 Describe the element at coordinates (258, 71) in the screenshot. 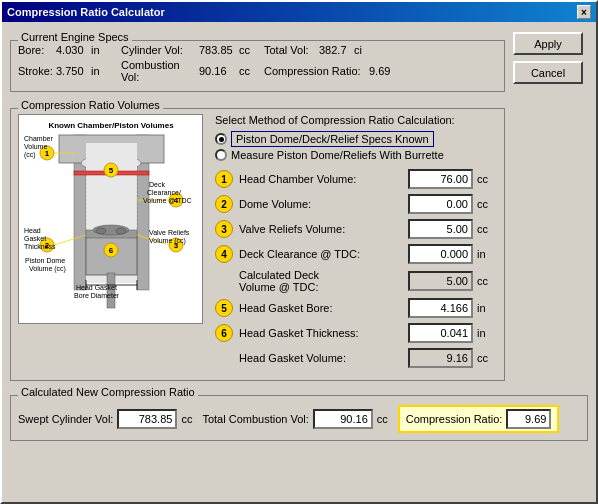

I see `stroke-row: Stroke: 3.750 in Combustion Vol: 90.16 c…` at that location.